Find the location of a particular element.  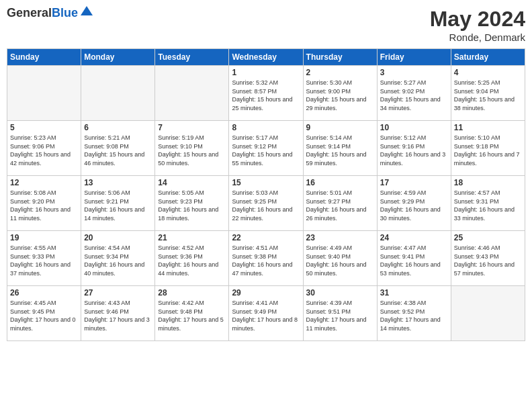

day-number: 29 is located at coordinates (266, 293).